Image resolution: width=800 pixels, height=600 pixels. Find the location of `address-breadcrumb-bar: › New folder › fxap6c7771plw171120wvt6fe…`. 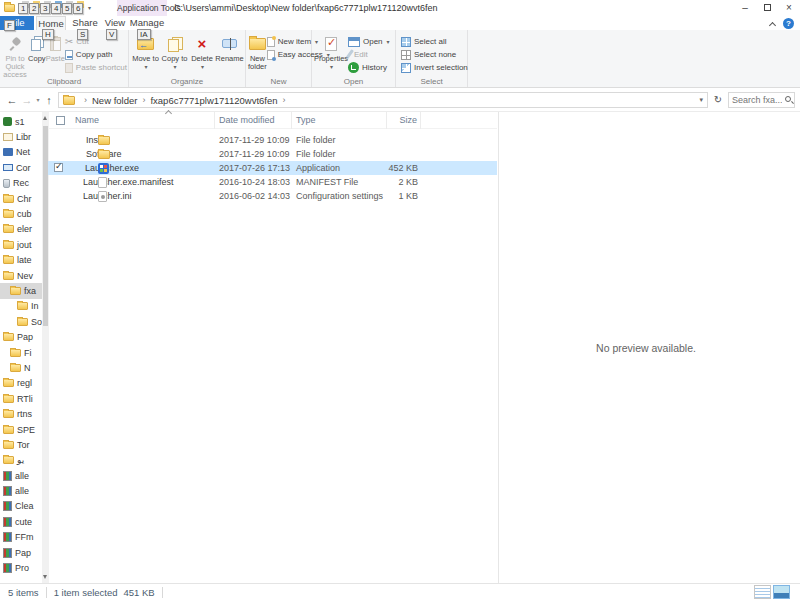

address-breadcrumb-bar: › New folder › fxap6c7771plw171120wvt6fe… is located at coordinates (383, 100).